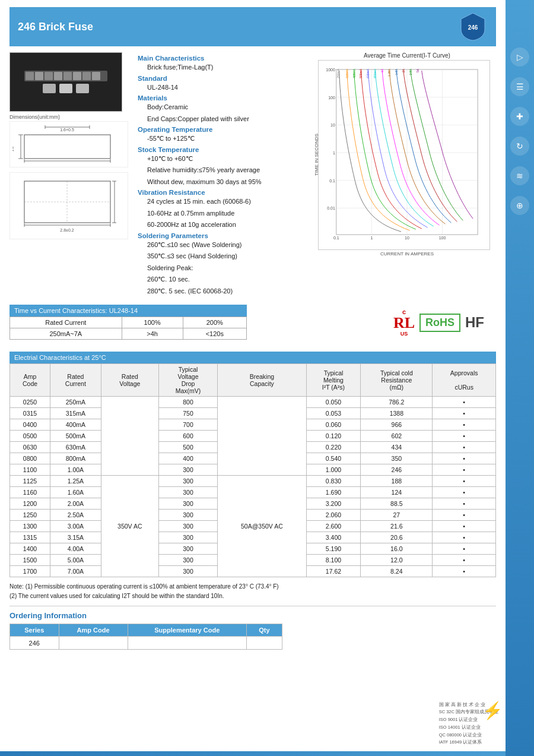 The width and height of the screenshot is (534, 756). Describe the element at coordinates (440, 323) in the screenshot. I see `rohs-logo: RoHS` at that location.